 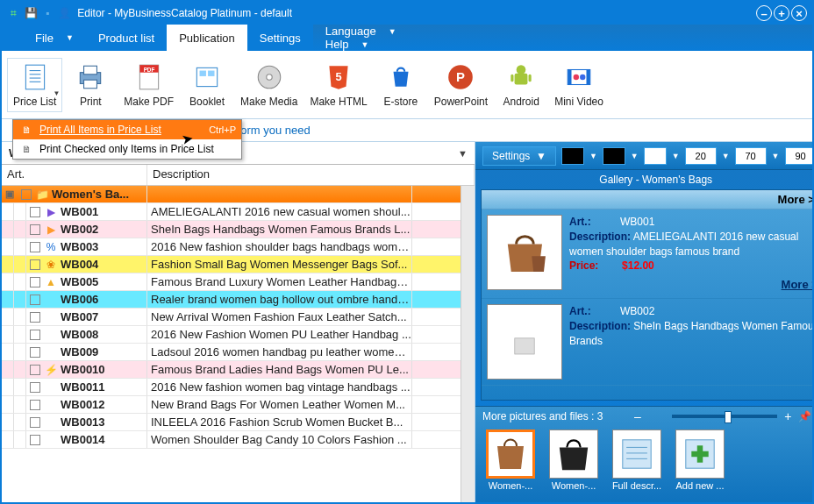 What do you see at coordinates (79, 282) in the screenshot?
I see `art-code: WB005` at bounding box center [79, 282].